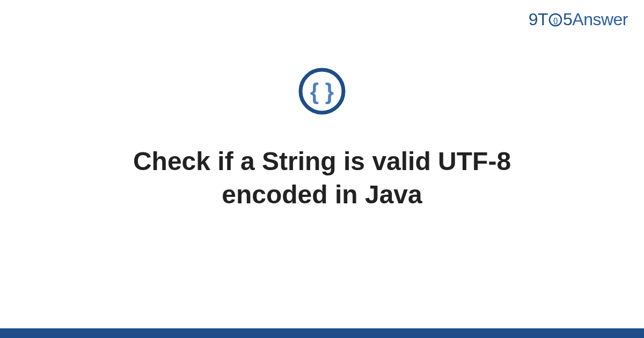 Image resolution: width=644 pixels, height=338 pixels. What do you see at coordinates (579, 19) in the screenshot?
I see `site-logo: 9 T {} 5 Answer` at bounding box center [579, 19].